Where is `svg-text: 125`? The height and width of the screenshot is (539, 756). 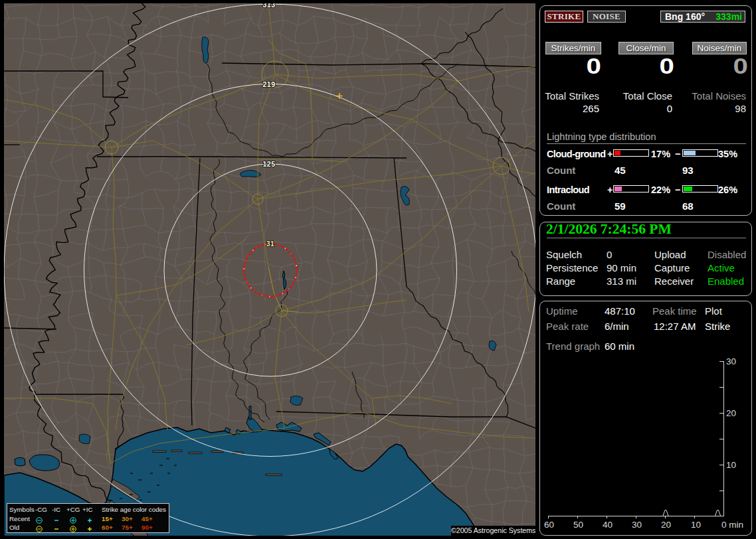
svg-text: 125 is located at coordinates (268, 164).